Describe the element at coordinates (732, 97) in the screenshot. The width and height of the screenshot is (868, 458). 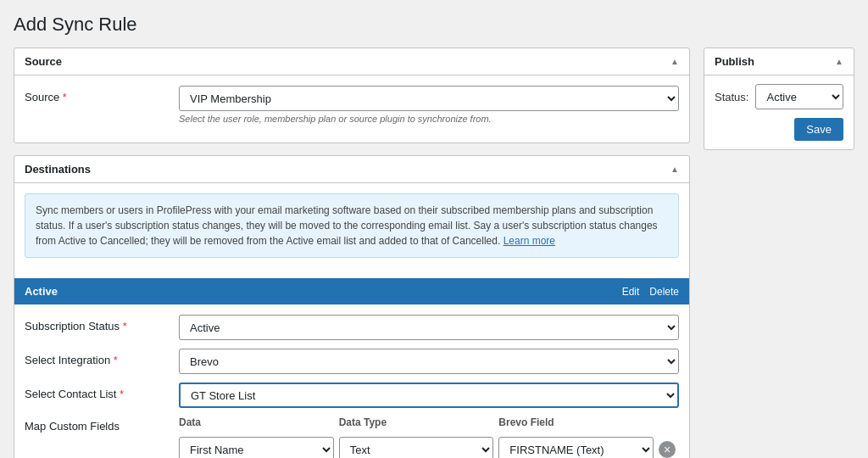
I see `status-label: Status:` at that location.